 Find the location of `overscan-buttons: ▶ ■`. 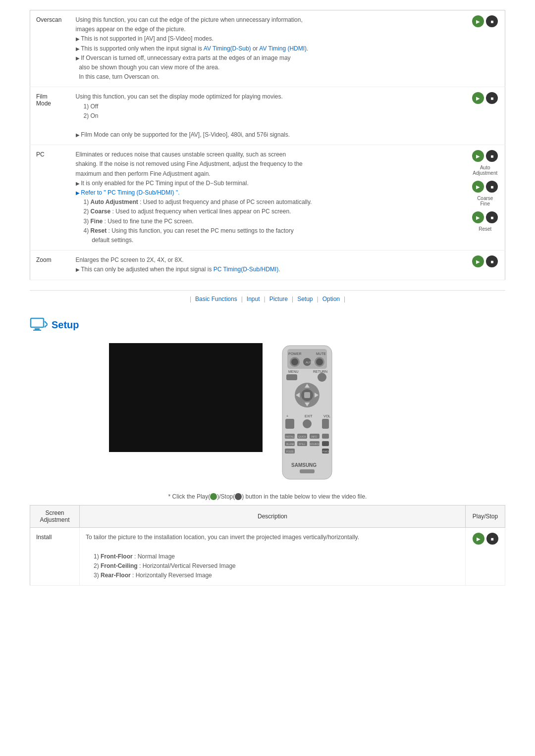

overscan-buttons: ▶ ■ is located at coordinates (485, 49).